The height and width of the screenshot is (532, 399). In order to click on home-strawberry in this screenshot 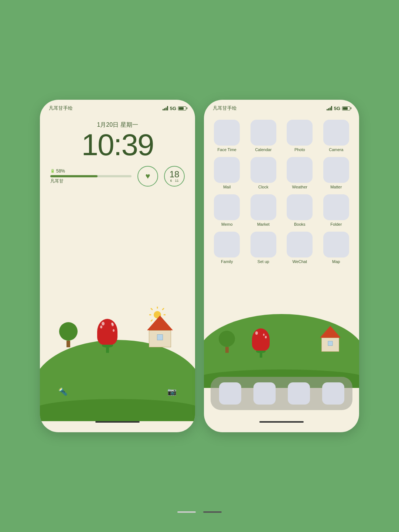, I will do `click(261, 343)`.